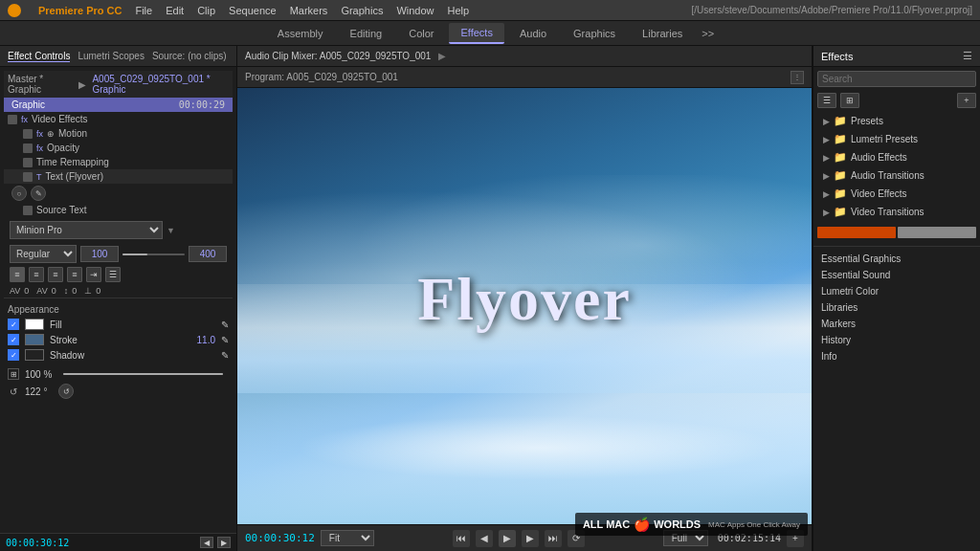 Image resolution: width=980 pixels, height=551 pixels. Describe the element at coordinates (827, 121) in the screenshot. I see `presets-arrow: ▶` at that location.